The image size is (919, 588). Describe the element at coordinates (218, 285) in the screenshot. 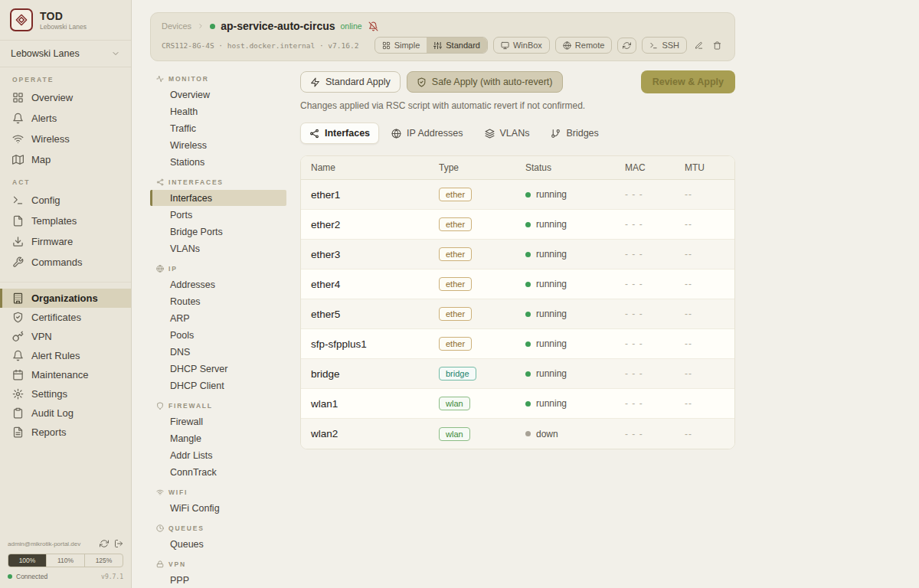

I see `subnav-item-addresses: Addresses` at that location.